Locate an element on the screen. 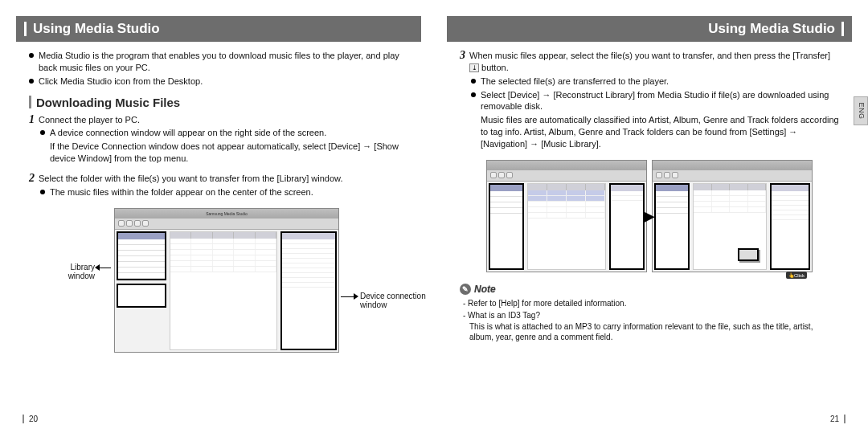  note-item-1: - Refer to [Help] for more detailed info… is located at coordinates (651, 304).